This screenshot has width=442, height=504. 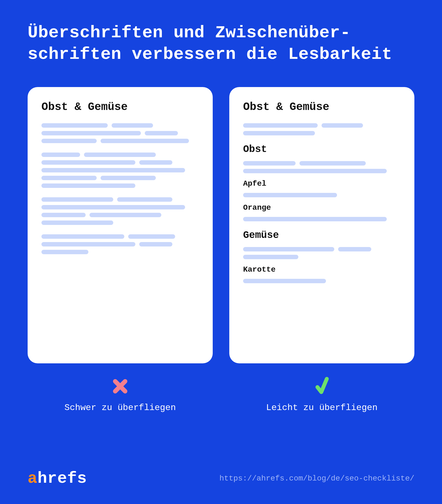 What do you see at coordinates (120, 386) in the screenshot?
I see `cross-icon` at bounding box center [120, 386].